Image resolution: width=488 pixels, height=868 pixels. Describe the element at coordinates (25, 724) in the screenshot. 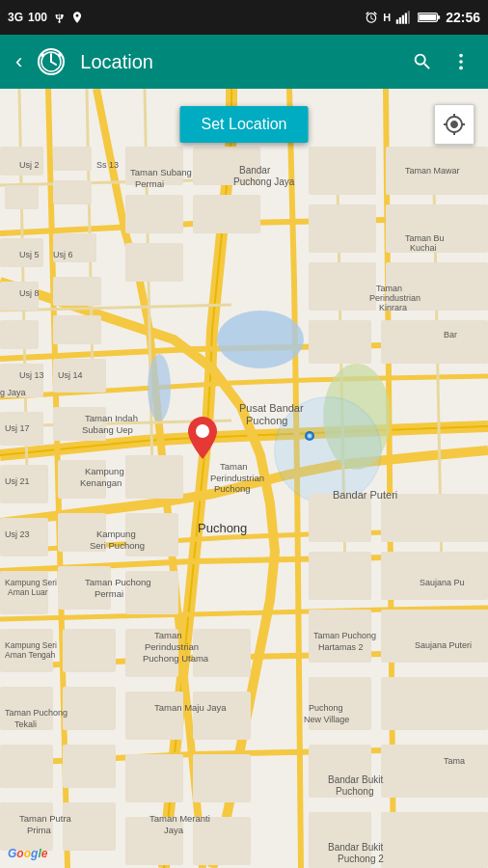

I see `svg-text: Tekali` at that location.